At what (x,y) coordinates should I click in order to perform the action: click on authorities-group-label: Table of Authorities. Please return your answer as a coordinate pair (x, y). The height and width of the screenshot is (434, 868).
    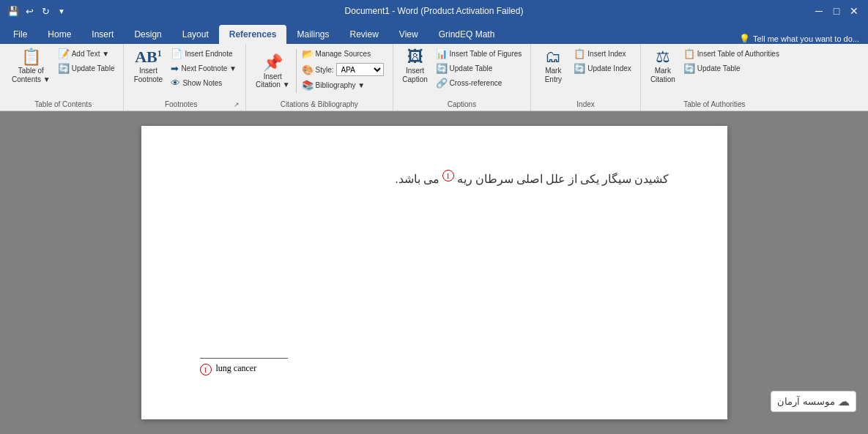
    Looking at the image, I should click on (715, 105).